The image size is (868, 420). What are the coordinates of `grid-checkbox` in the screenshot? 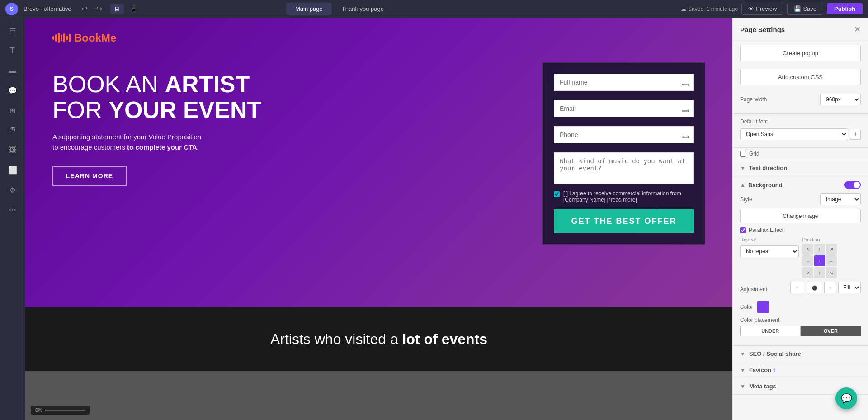 It's located at (743, 154).